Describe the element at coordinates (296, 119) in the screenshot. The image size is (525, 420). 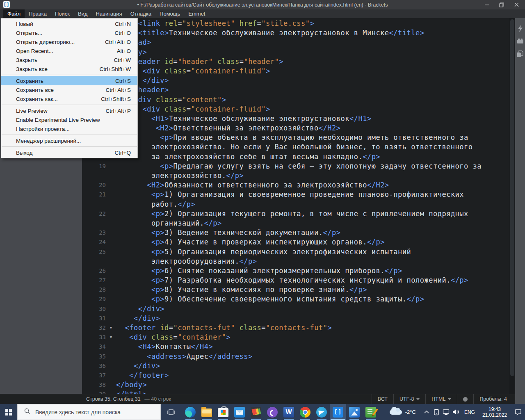
I see `code-line: 16 <H1>Техническое обслуживание электроу…` at that location.